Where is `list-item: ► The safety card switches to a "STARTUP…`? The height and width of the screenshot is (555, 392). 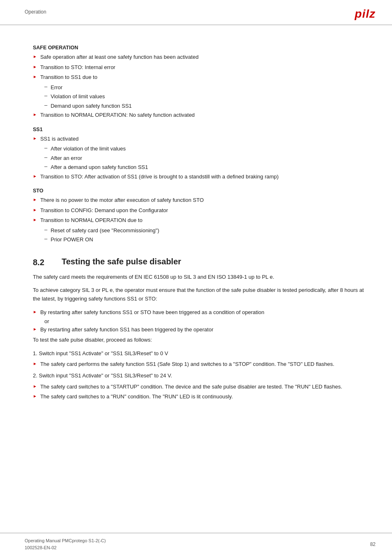
list-item: ► The safety card switches to a "STARTUP… is located at coordinates (200, 387).